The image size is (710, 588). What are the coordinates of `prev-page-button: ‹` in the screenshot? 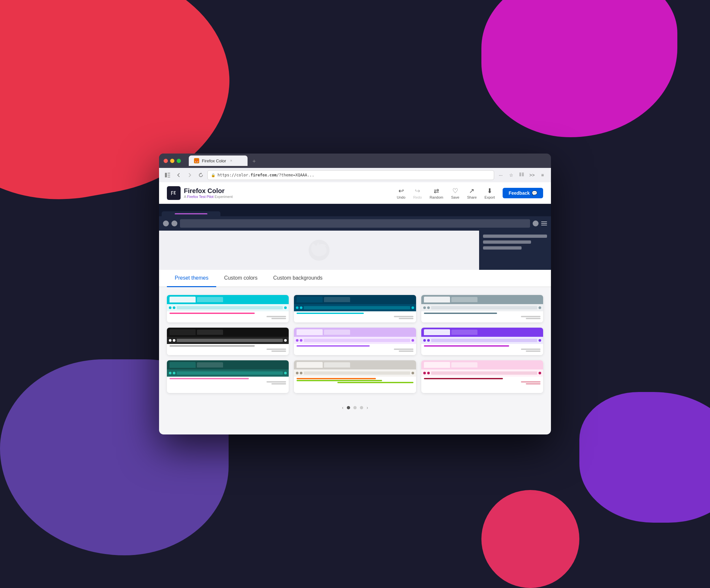 It's located at (343, 408).